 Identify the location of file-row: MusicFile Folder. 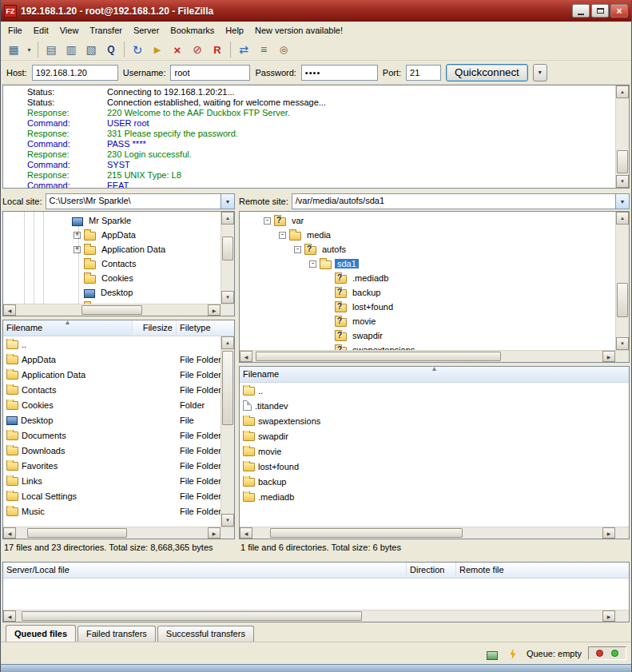
(112, 511).